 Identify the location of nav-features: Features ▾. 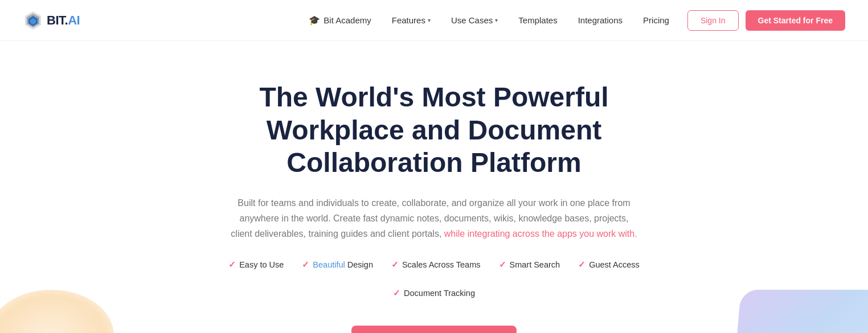
(411, 20).